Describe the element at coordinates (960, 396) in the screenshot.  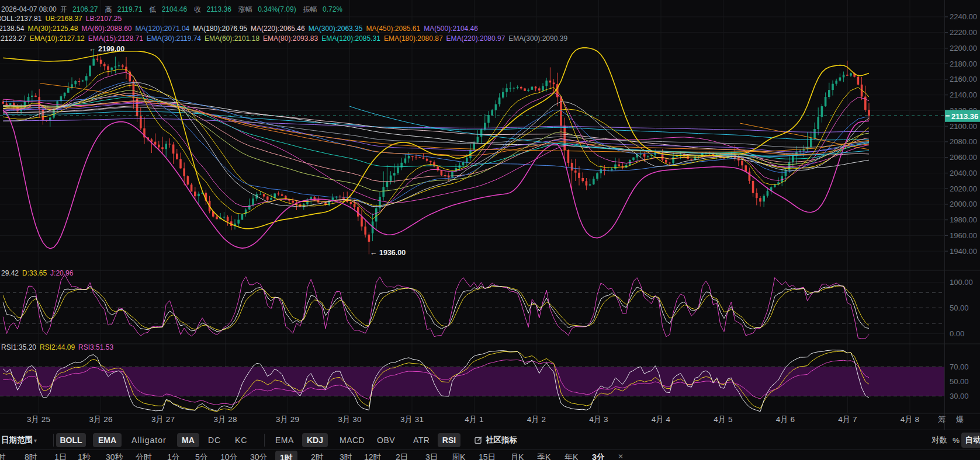
I see `svg-text: 30.00` at that location.